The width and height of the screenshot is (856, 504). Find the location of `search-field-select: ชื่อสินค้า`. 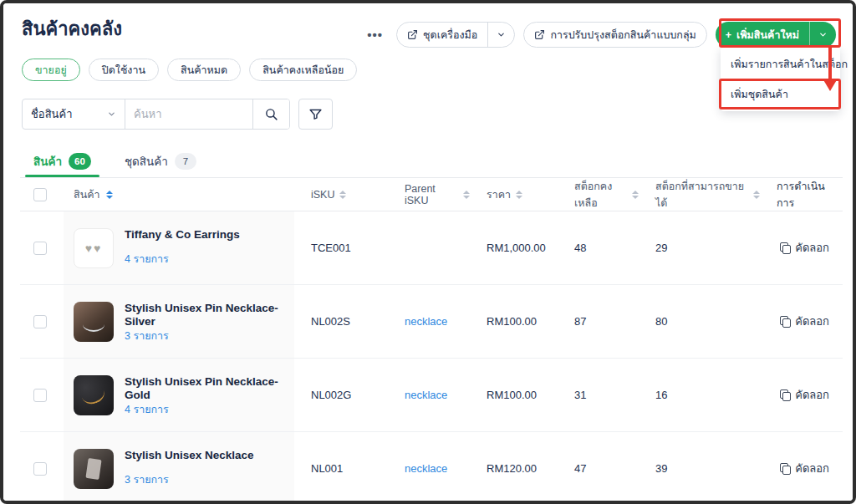

search-field-select: ชื่อสินค้า is located at coordinates (74, 114).